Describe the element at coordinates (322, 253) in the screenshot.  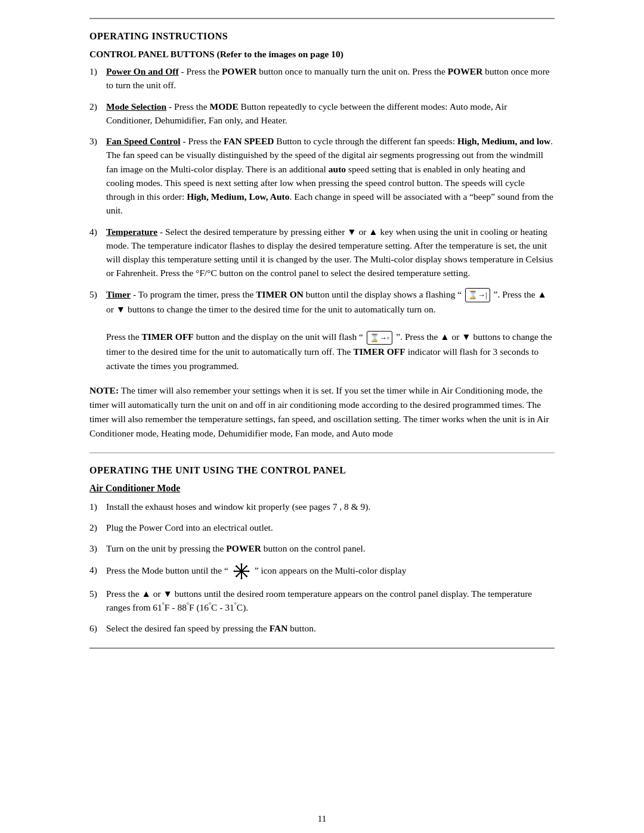
I see `list-item: 4) Temperature - Select the desired temp…` at that location.